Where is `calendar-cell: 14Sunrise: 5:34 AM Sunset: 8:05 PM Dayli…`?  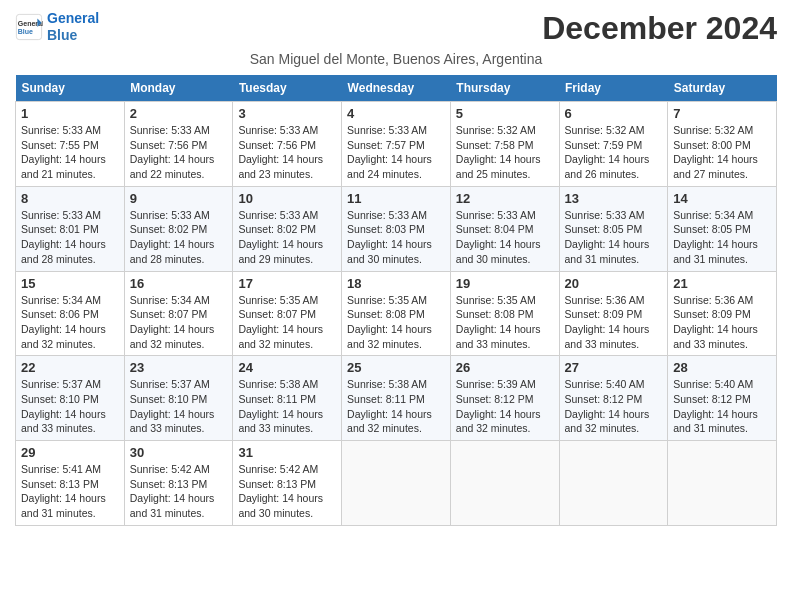
calendar-cell: 14Sunrise: 5:34 AM Sunset: 8:05 PM Dayli… is located at coordinates (722, 228).